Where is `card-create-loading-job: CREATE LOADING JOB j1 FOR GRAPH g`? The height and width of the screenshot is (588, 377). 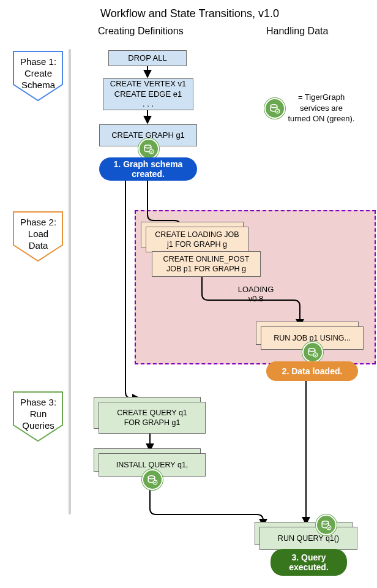 card-create-loading-job: CREATE LOADING JOB j1 FOR GRAPH g is located at coordinates (197, 239).